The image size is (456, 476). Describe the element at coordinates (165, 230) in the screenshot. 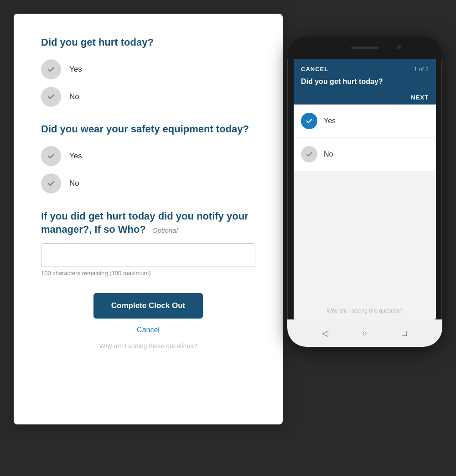

I see `optional-tag: Optional` at that location.